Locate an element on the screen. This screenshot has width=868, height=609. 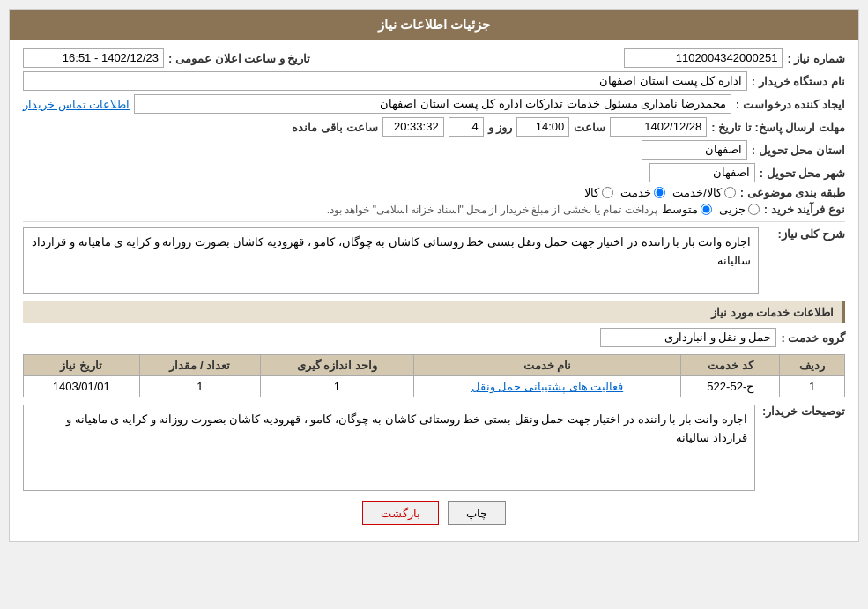
tabagheh-label: طبقه بندی موضوعی : is located at coordinates (793, 192).